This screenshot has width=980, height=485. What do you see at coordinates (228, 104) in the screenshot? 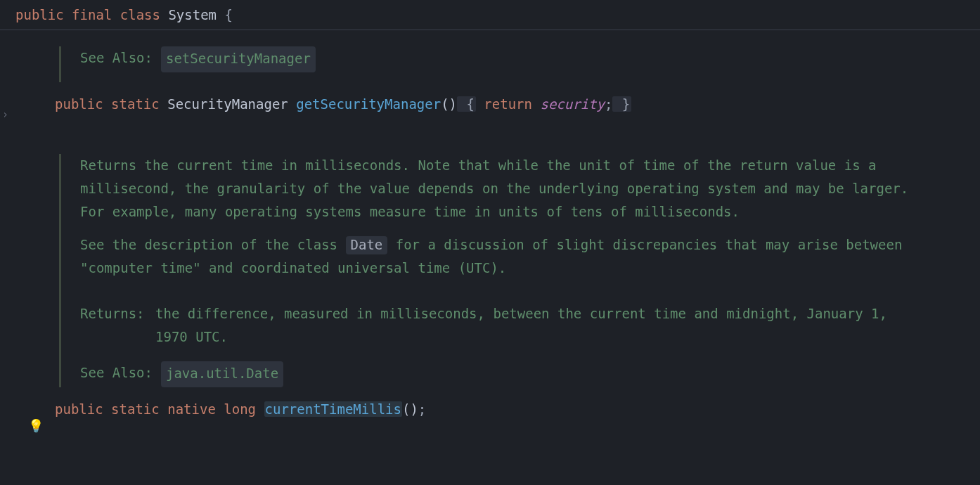
I see `return-type: SecurityManager` at bounding box center [228, 104].